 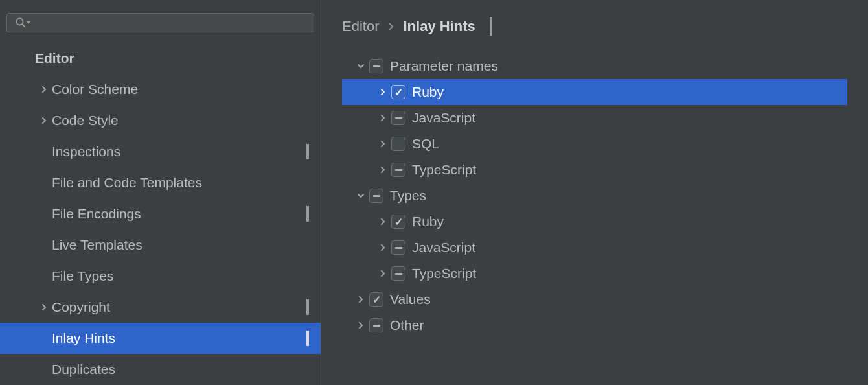 What do you see at coordinates (161, 89) in the screenshot?
I see `sidebar-item-color-scheme: Color Scheme` at bounding box center [161, 89].